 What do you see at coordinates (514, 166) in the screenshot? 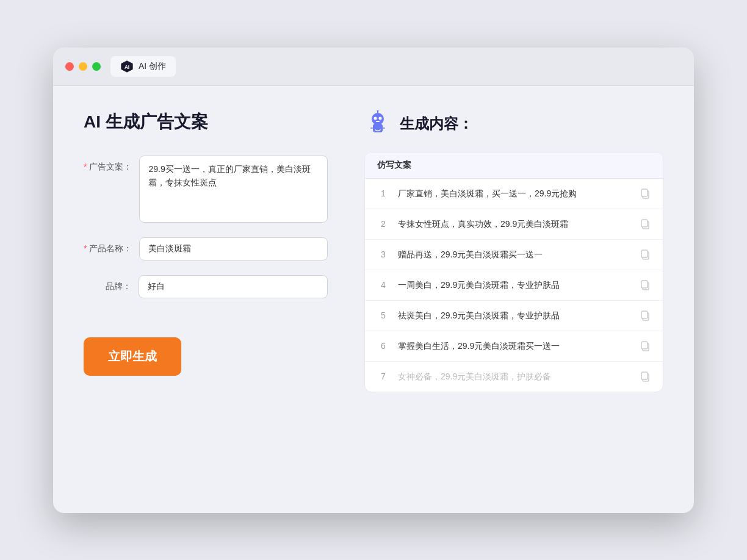
I see `table-header: 仿写文案` at bounding box center [514, 166].